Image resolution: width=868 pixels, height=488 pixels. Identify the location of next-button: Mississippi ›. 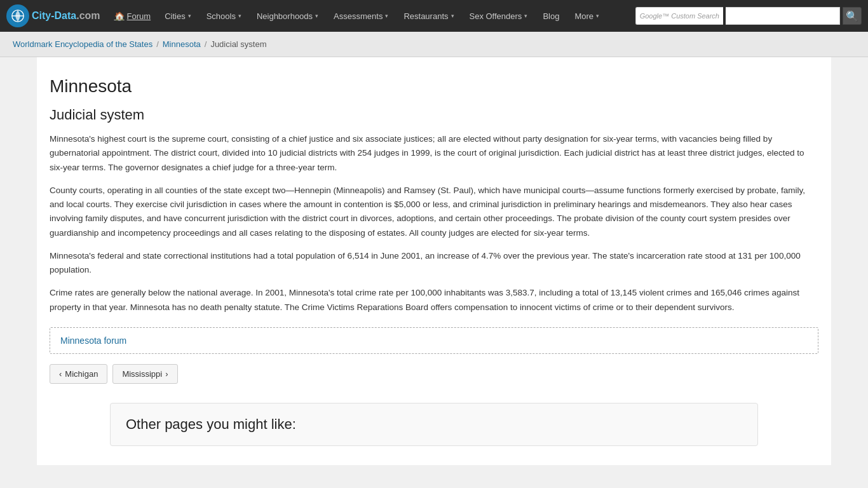
(145, 374).